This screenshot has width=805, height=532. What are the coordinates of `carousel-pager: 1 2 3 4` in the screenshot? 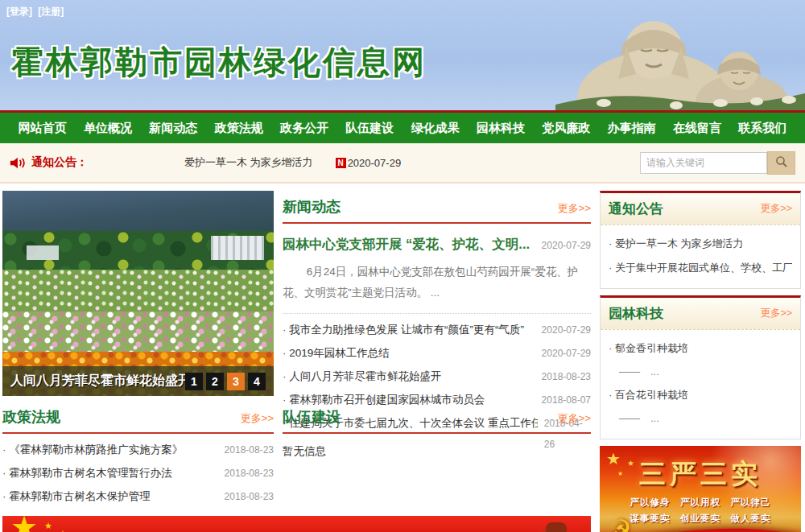 It's located at (225, 381).